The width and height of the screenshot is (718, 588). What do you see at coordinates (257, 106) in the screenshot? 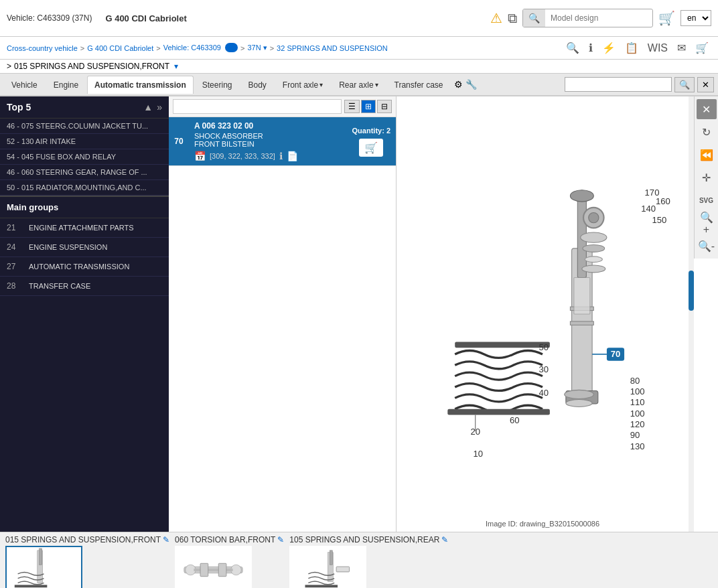
I see `parts-search-input` at bounding box center [257, 106].